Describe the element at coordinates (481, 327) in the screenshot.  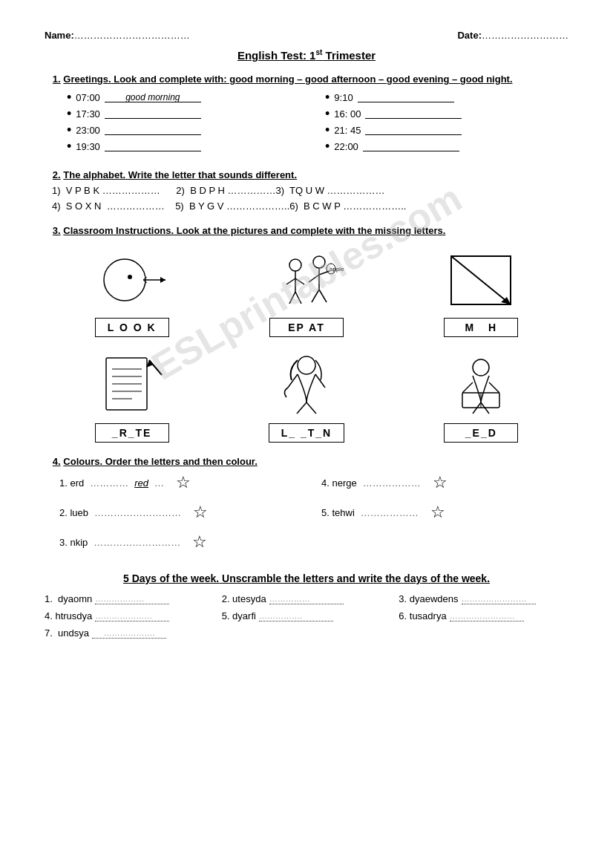
I see `match-label: M H` at that location.